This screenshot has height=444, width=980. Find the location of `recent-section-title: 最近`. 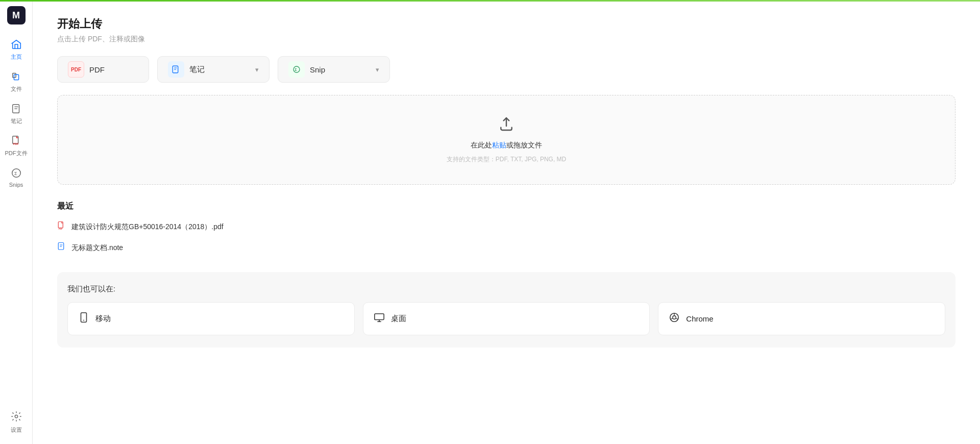

recent-section-title: 最近 is located at coordinates (506, 206).